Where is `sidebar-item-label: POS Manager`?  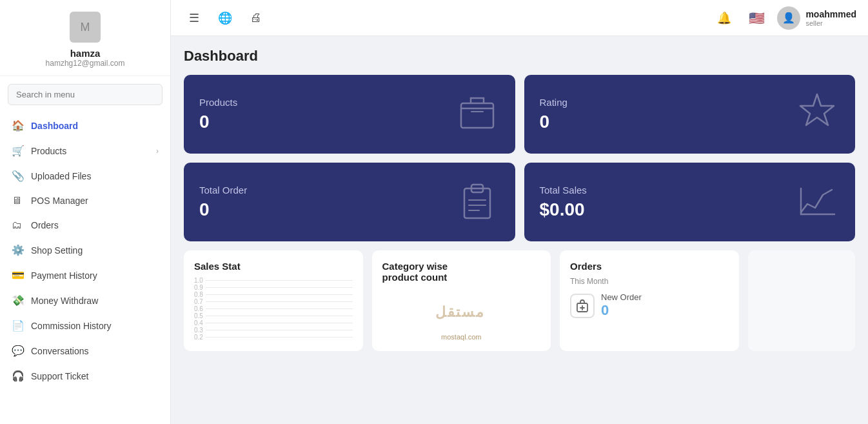 sidebar-item-label: POS Manager is located at coordinates (95, 201).